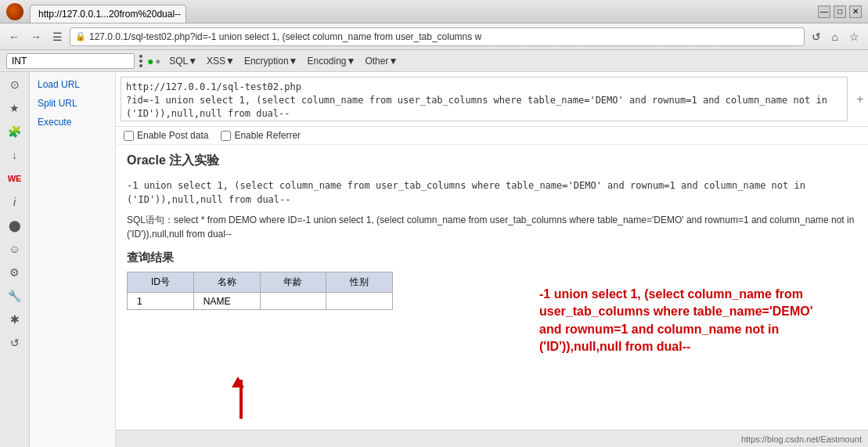 This screenshot has width=868, height=447. Describe the element at coordinates (81, 36) in the screenshot. I see `security-icon: 🔒` at that location.